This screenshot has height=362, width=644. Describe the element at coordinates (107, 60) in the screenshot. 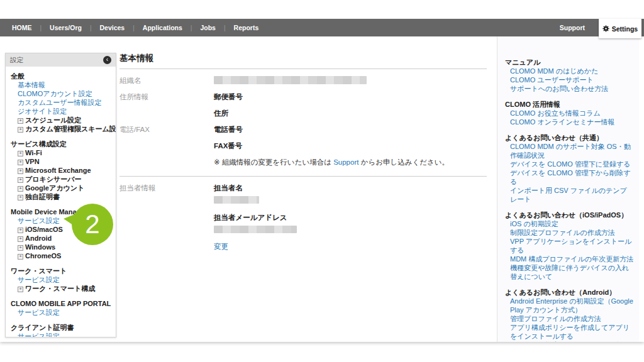

I see `chevron-left-icon: ‹` at that location.